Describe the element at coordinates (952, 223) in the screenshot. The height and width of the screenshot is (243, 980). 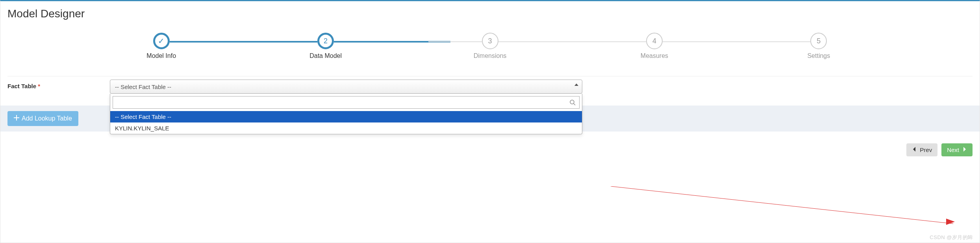
I see `annotation-arrowhead-icon` at that location.